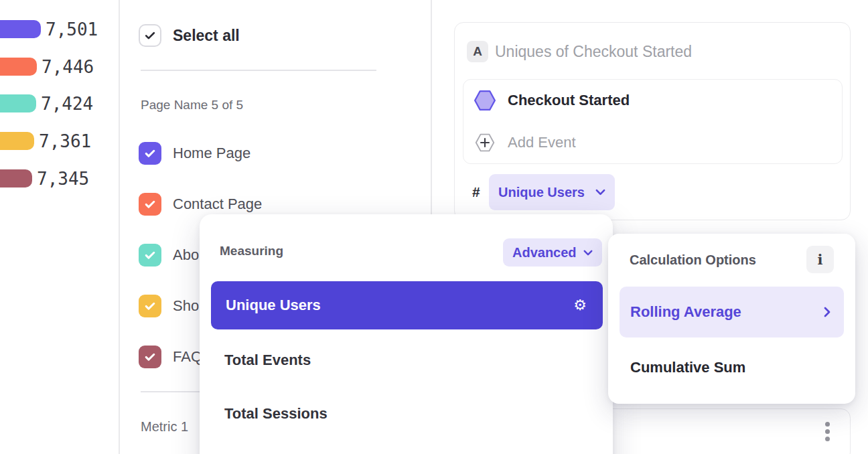  I want to click on select-all-checkbox, so click(150, 35).